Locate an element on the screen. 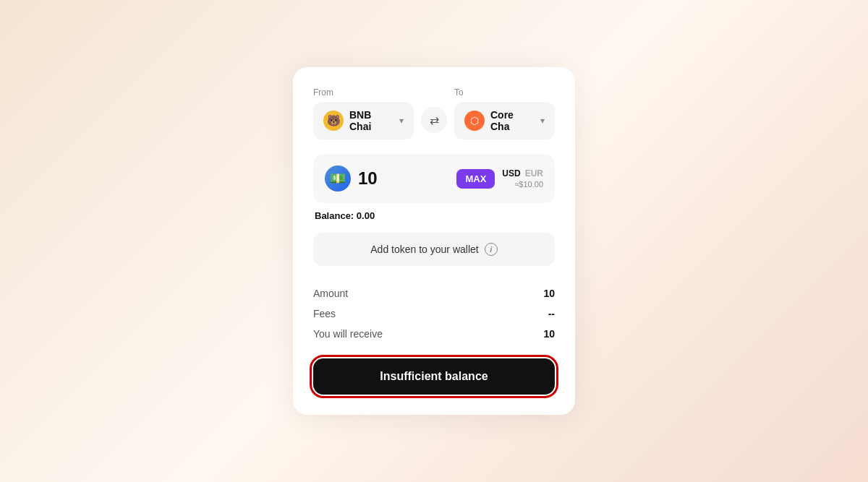  token-icon: 💵 is located at coordinates (338, 178).